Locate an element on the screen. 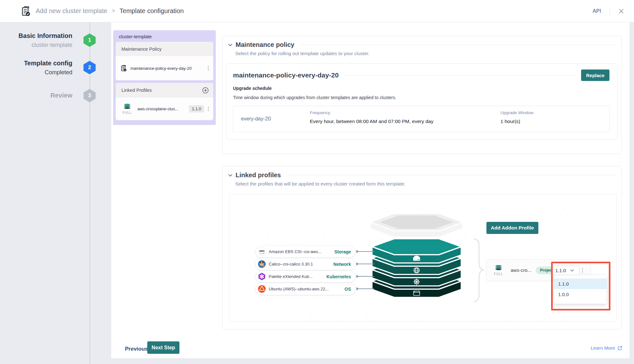 This screenshot has width=634, height=364. frequency-label: Frequency is located at coordinates (372, 113).